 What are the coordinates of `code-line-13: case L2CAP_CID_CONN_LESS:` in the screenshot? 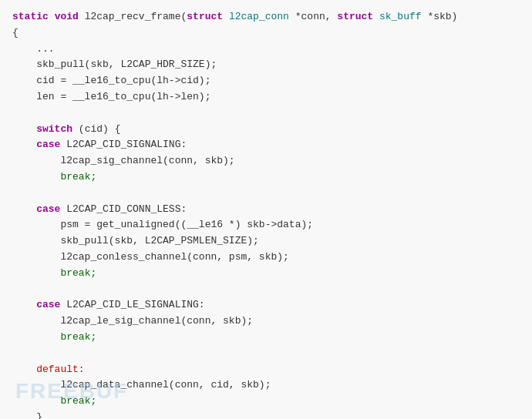 It's located at (266, 210).